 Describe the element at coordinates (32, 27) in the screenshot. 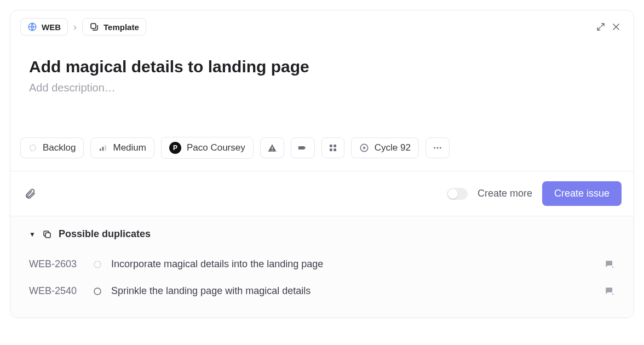

I see `globe-icon` at that location.